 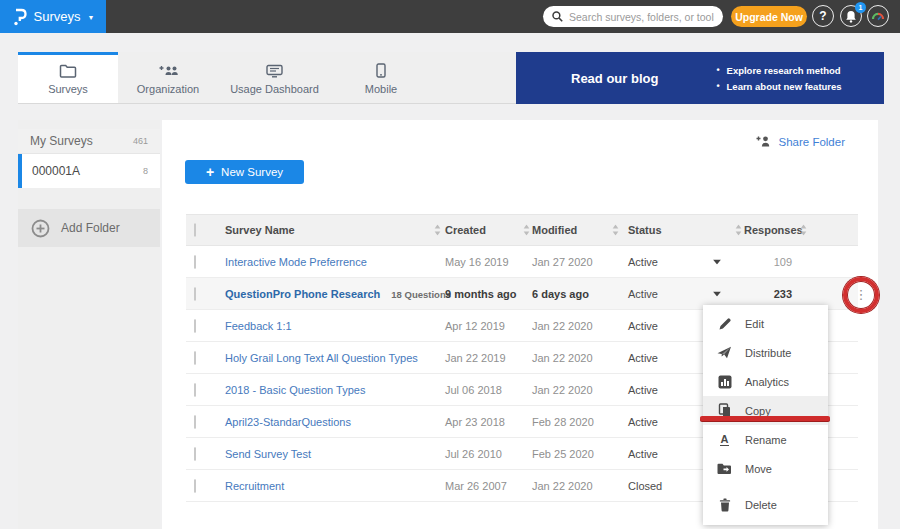 What do you see at coordinates (89, 228) in the screenshot?
I see `add-folder-button: Add Folder` at bounding box center [89, 228].